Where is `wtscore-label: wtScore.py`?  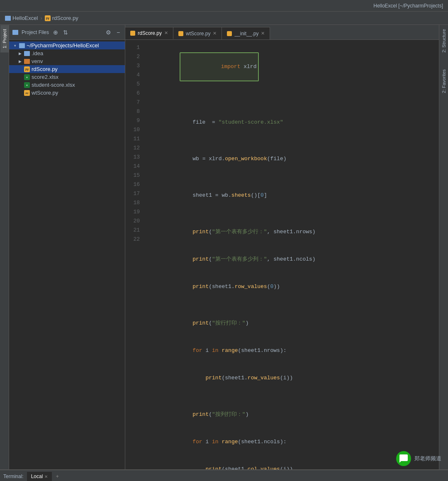
wtscore-label: wtScore.py is located at coordinates (45, 93).